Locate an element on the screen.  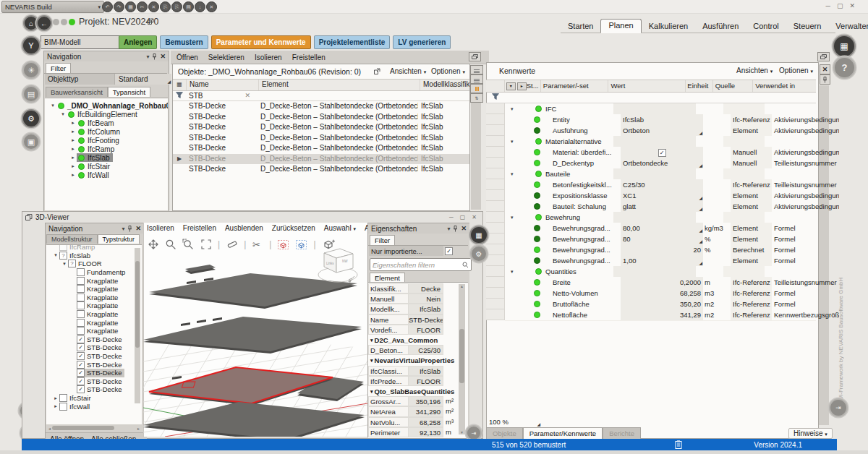
tree-item: ▸IfcStair is located at coordinates (72, 398).